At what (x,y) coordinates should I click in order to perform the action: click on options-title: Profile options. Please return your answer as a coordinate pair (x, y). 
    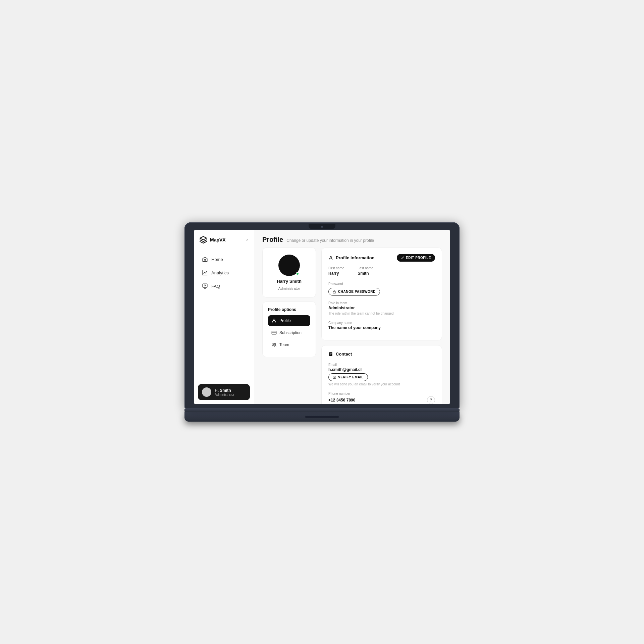
    Looking at the image, I should click on (289, 310).